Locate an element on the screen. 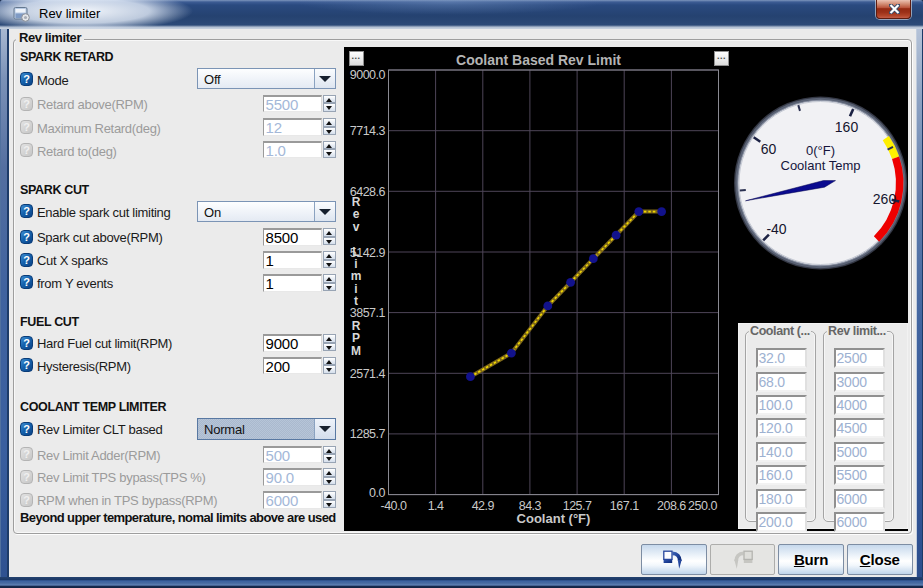 This screenshot has width=923, height=588. svg-text: 1.4 is located at coordinates (435, 506).